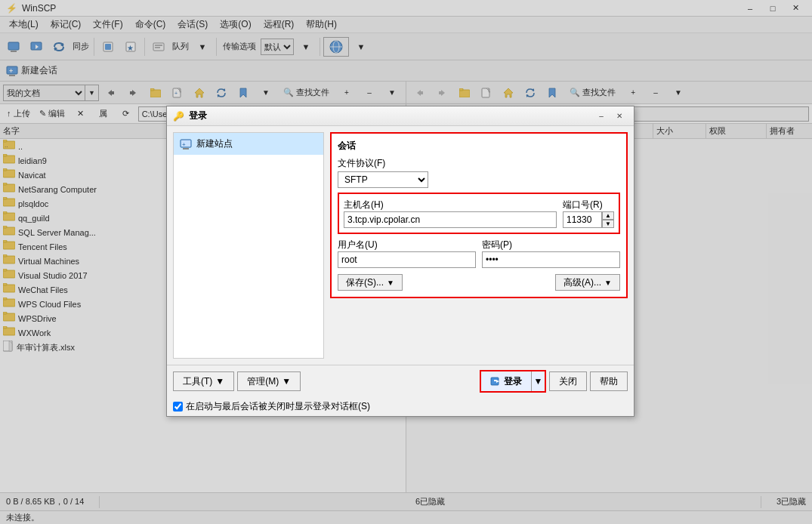 The image size is (812, 524). Describe the element at coordinates (497, 245) in the screenshot. I see `password-label: 密码(P)` at that location.